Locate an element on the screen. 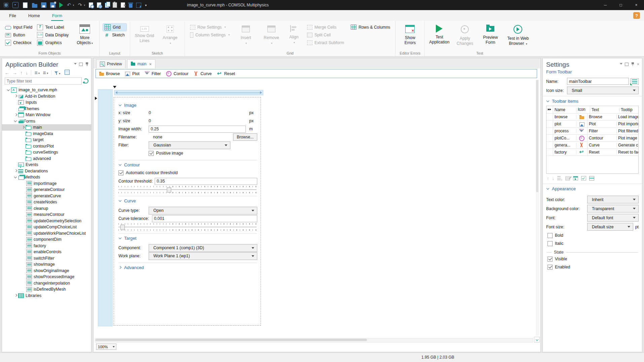  duplicate-icon is located at coordinates (123, 5).